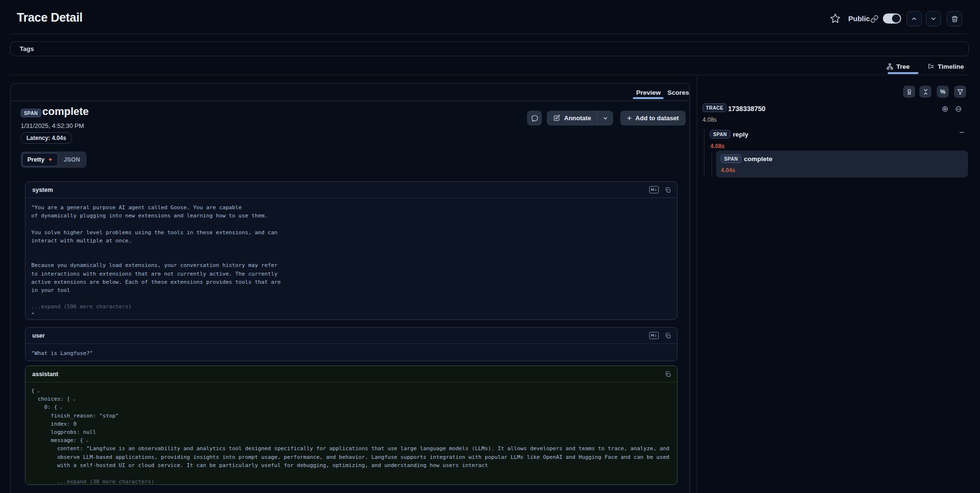  Describe the element at coordinates (27, 49) in the screenshot. I see `tags-label: Tags` at that location.